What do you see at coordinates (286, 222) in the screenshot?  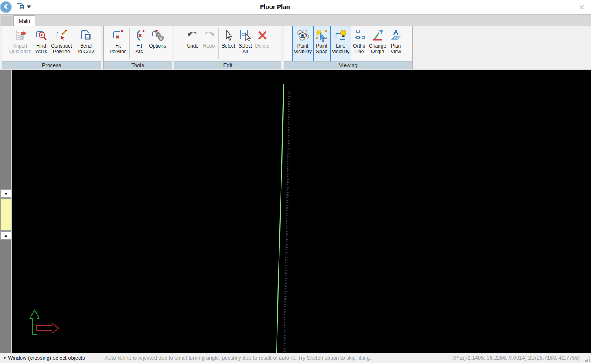 I see `point-cloud-line` at bounding box center [286, 222].